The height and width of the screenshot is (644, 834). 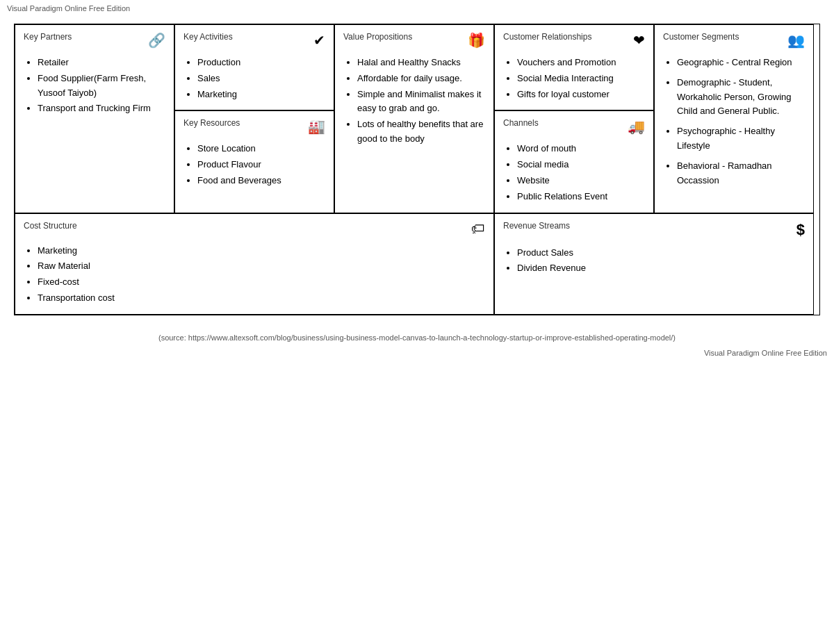 What do you see at coordinates (254, 126) in the screenshot?
I see `cell-key-resources-header: Key Resources 🏭` at bounding box center [254, 126].